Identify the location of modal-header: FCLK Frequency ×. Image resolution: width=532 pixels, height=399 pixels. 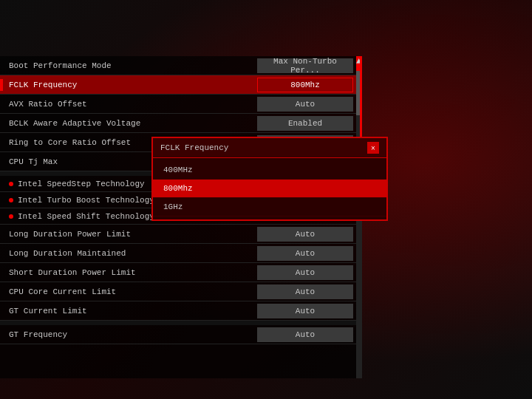
(270, 148).